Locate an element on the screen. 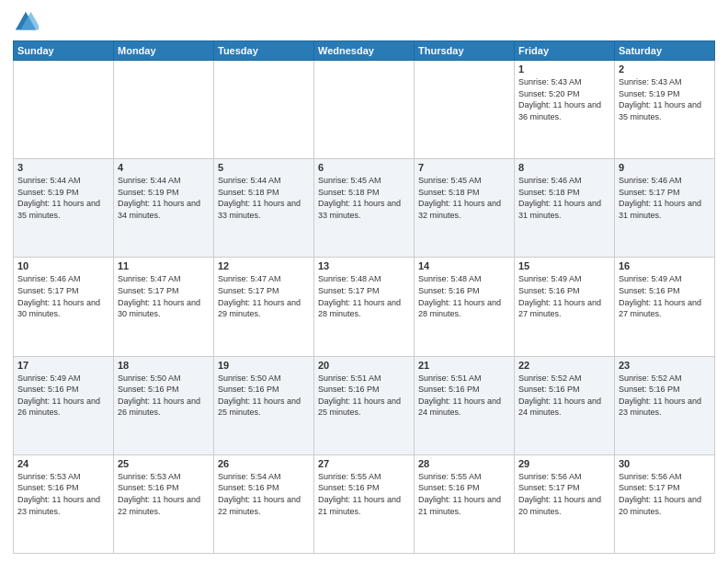 Image resolution: width=728 pixels, height=563 pixels. day-number: 8 is located at coordinates (564, 167).